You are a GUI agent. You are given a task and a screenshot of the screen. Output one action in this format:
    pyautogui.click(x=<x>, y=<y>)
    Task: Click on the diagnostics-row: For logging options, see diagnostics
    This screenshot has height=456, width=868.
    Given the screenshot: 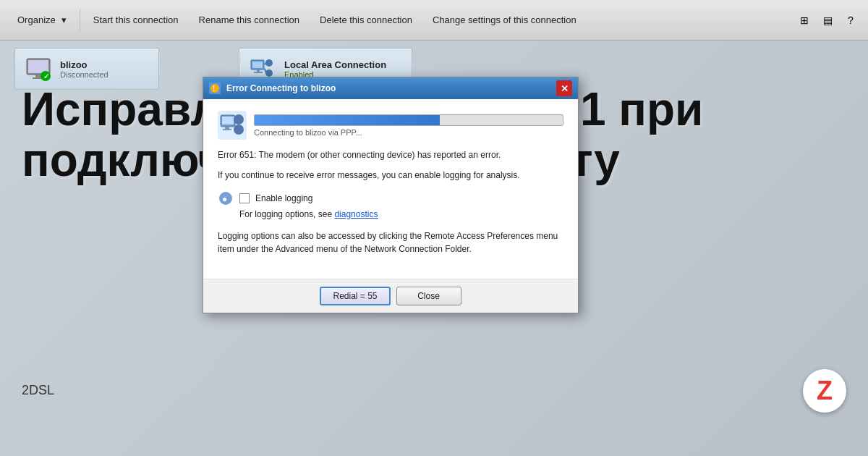 What is the action you would take?
    pyautogui.click(x=401, y=214)
    